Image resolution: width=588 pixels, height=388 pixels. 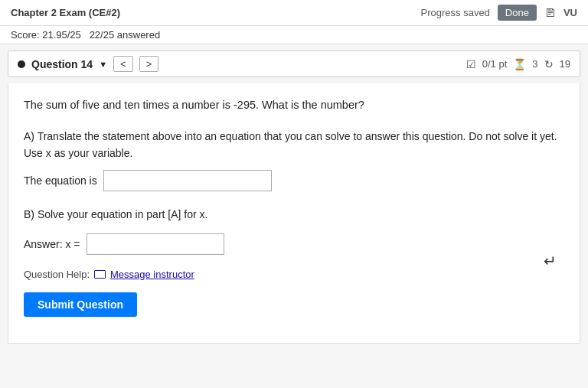 What do you see at coordinates (534, 64) in the screenshot?
I see `retries-display: 3` at bounding box center [534, 64].